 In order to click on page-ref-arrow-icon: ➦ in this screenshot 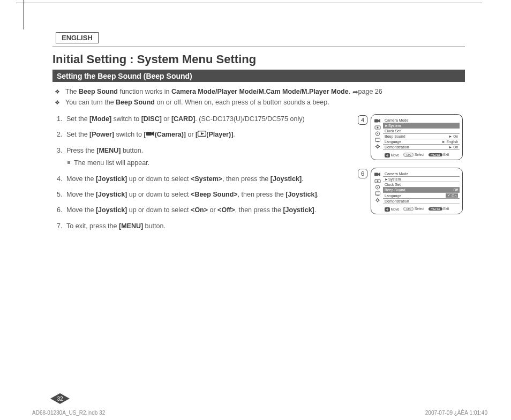, I will do `click(356, 92)`.